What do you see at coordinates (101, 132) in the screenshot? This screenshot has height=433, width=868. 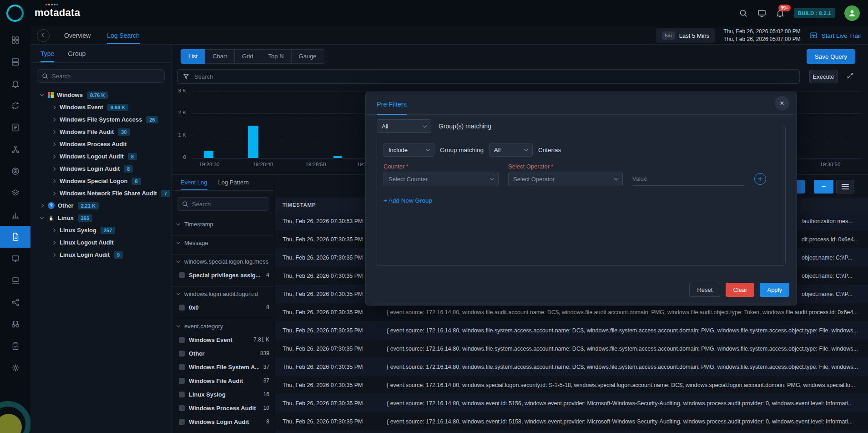 I see `tree-item-windows-file-audit: Windows File Audit 30` at bounding box center [101, 132].